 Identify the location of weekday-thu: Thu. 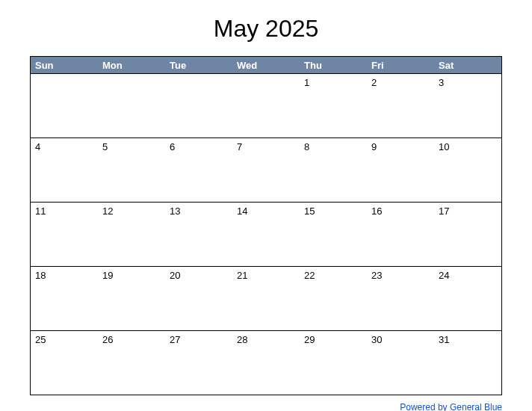
(333, 66).